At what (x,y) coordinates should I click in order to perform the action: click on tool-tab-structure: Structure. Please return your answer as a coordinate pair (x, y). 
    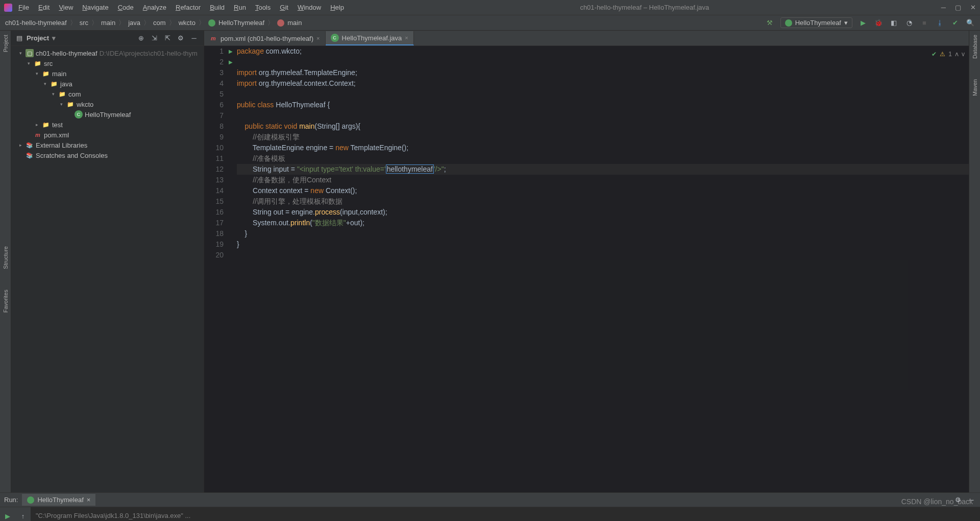
    Looking at the image, I should click on (6, 257).